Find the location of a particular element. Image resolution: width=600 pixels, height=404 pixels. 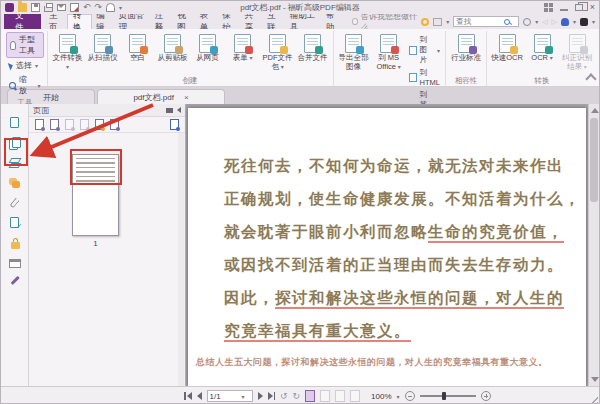

sign-icon is located at coordinates (438, 22).